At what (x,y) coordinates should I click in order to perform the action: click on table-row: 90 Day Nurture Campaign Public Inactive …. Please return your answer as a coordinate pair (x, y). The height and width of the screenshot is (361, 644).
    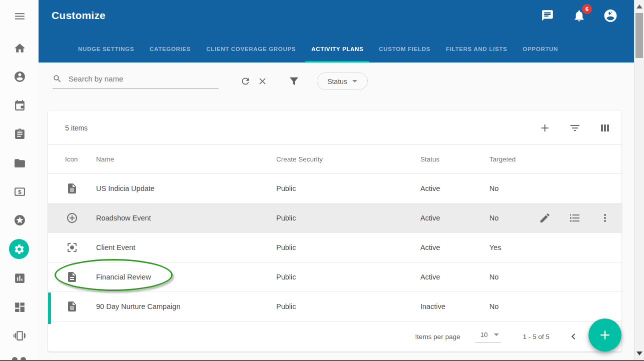
    Looking at the image, I should click on (335, 307).